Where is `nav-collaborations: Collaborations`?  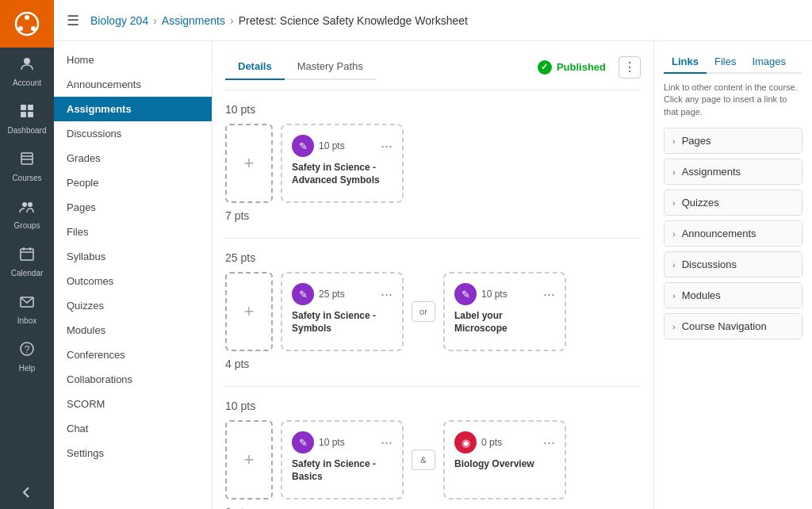
nav-collaborations: Collaborations is located at coordinates (133, 379).